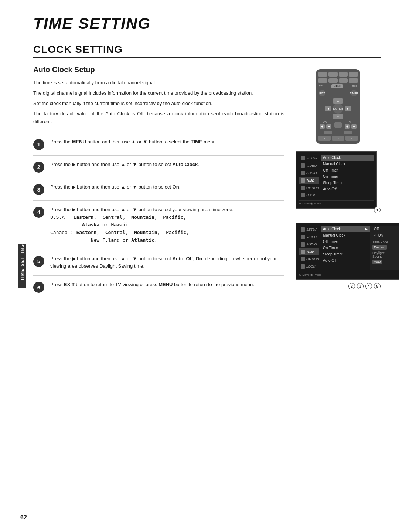 The height and width of the screenshot is (532, 399). What do you see at coordinates (352, 138) in the screenshot?
I see `num-3-button: 3` at bounding box center [352, 138].